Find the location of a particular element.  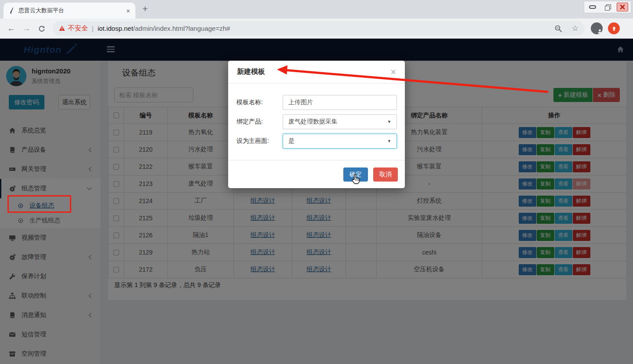

cancel-button: 取消 is located at coordinates (386, 175).